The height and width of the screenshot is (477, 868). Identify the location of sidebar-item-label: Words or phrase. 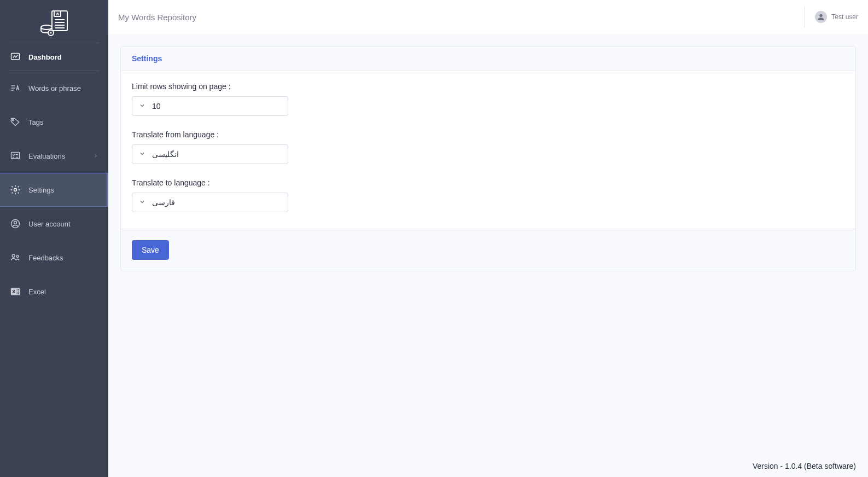
(55, 89).